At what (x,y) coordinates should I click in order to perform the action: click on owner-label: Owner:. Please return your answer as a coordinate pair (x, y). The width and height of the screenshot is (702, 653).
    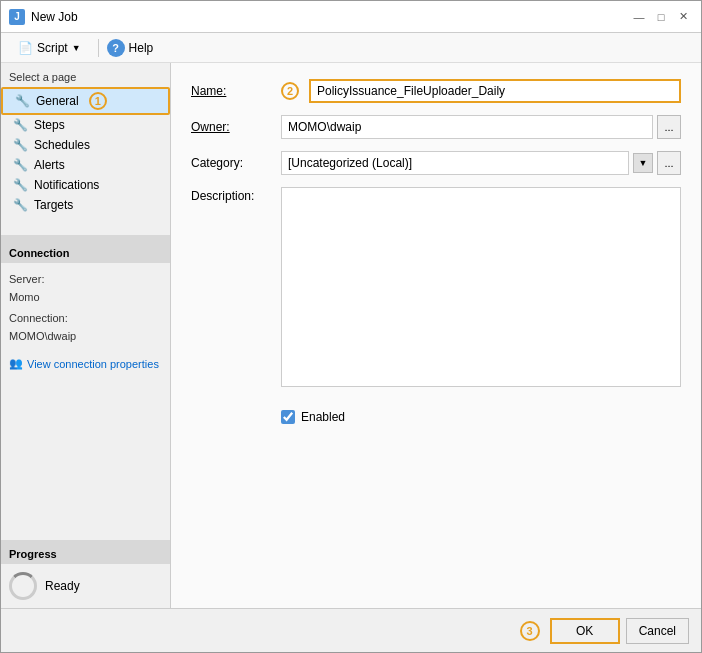
    Looking at the image, I should click on (236, 127).